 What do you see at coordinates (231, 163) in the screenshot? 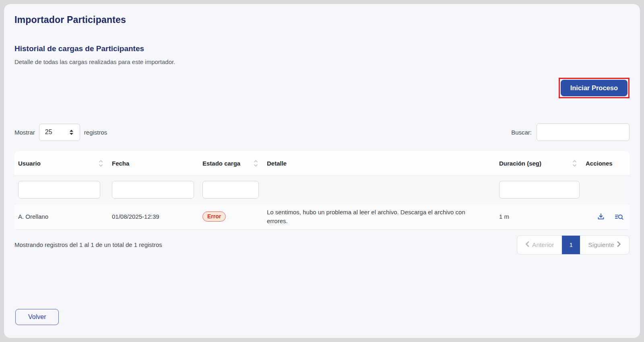
I see `column-header-estado-carga: Estado carga` at bounding box center [231, 163].